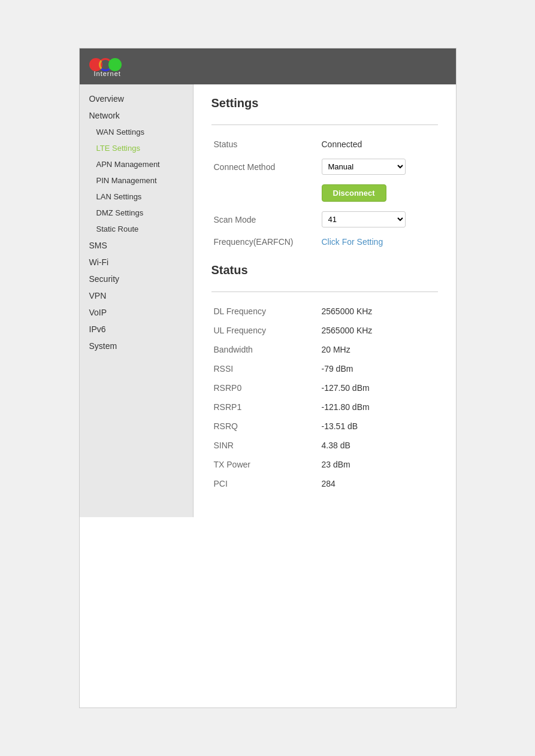 Image resolution: width=535 pixels, height=756 pixels. I want to click on status-field-label: Bandwidth, so click(265, 350).